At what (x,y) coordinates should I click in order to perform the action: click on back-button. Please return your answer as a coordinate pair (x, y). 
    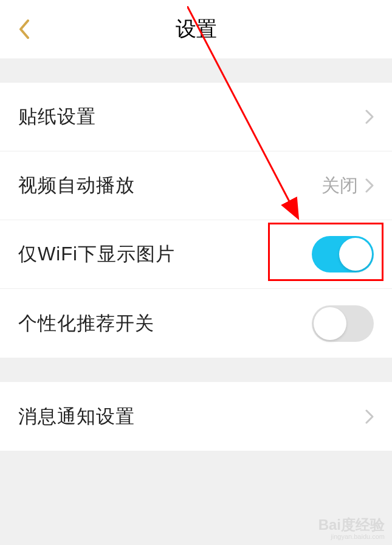
    Looking at the image, I should click on (24, 29).